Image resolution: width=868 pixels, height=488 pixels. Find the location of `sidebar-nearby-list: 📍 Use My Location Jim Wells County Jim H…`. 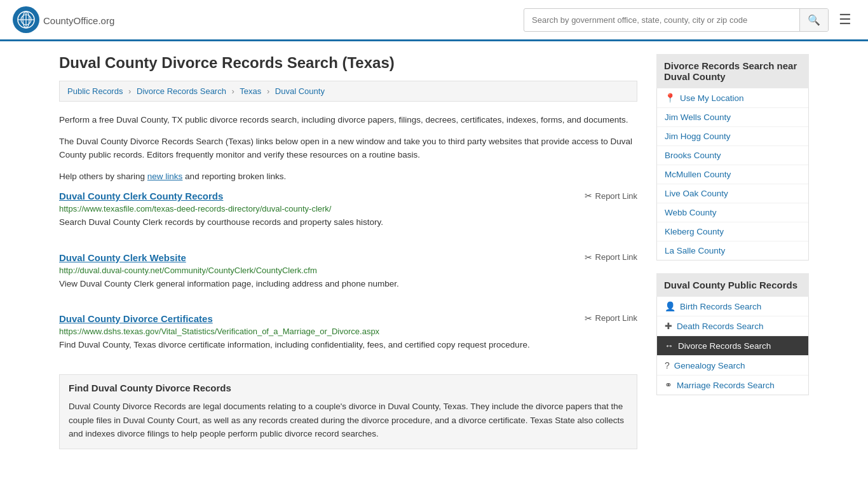

sidebar-nearby-list: 📍 Use My Location Jim Wells County Jim H… is located at coordinates (733, 174).